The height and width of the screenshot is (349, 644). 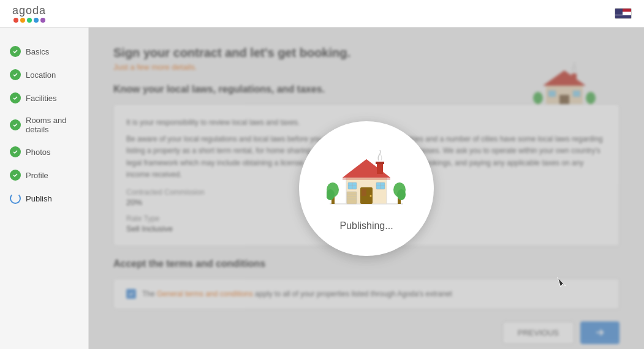 I want to click on publishing-text: Publishing..., so click(x=366, y=226).